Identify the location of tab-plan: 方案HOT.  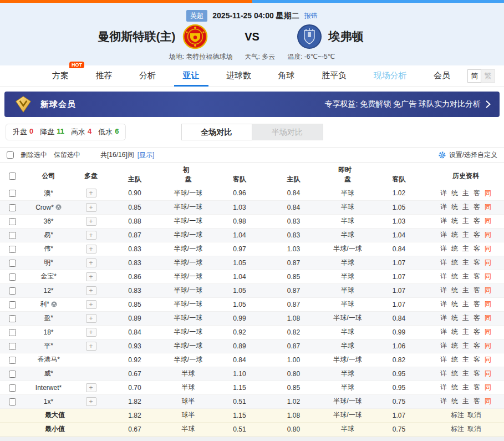
(60, 76).